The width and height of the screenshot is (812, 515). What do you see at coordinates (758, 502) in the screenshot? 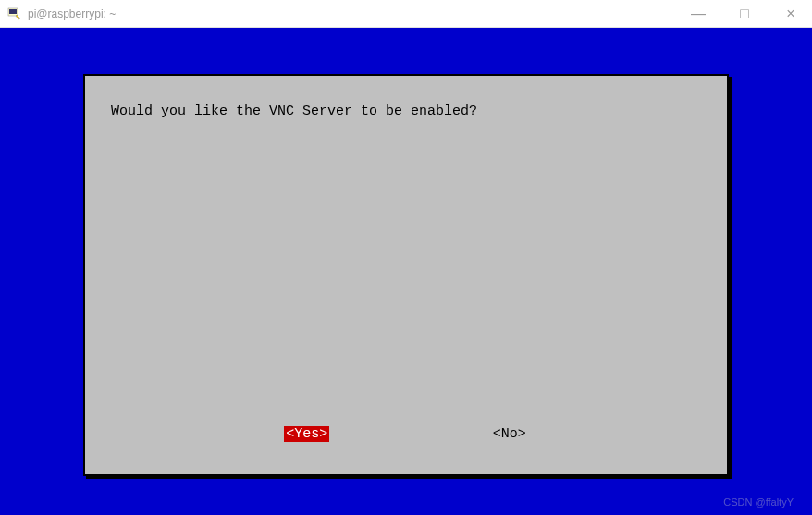
I see `watermark-text: CSDN @ffaltyY` at bounding box center [758, 502].